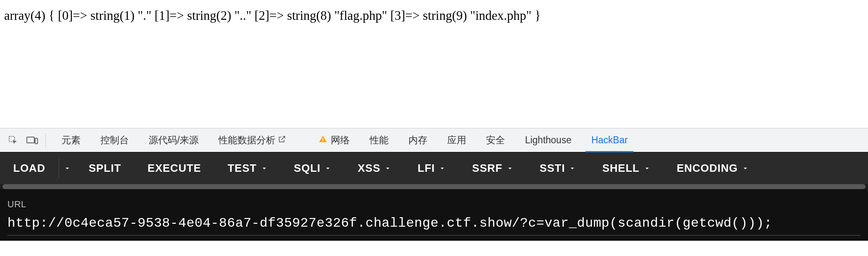 This screenshot has height=256, width=868. Describe the element at coordinates (273, 16) in the screenshot. I see `php-output-text: array(4) { [0]=> string(1) "." [1]=> str…` at that location.